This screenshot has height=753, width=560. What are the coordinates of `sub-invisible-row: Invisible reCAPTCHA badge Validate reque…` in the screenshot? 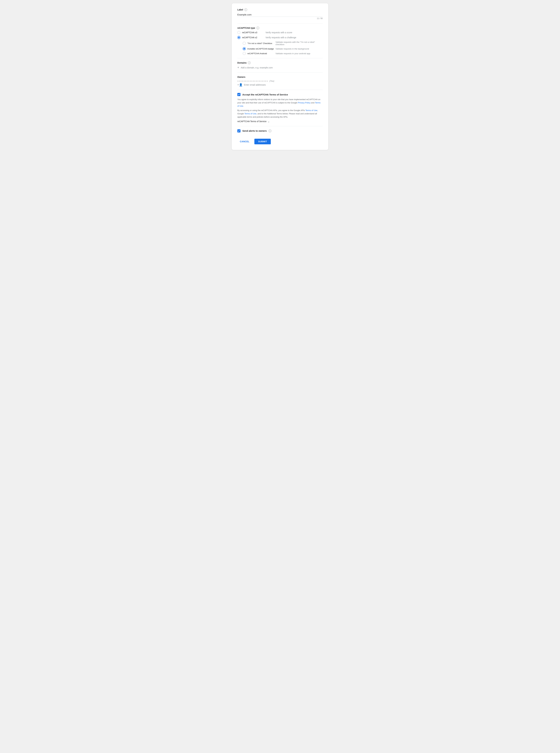 It's located at (283, 49).